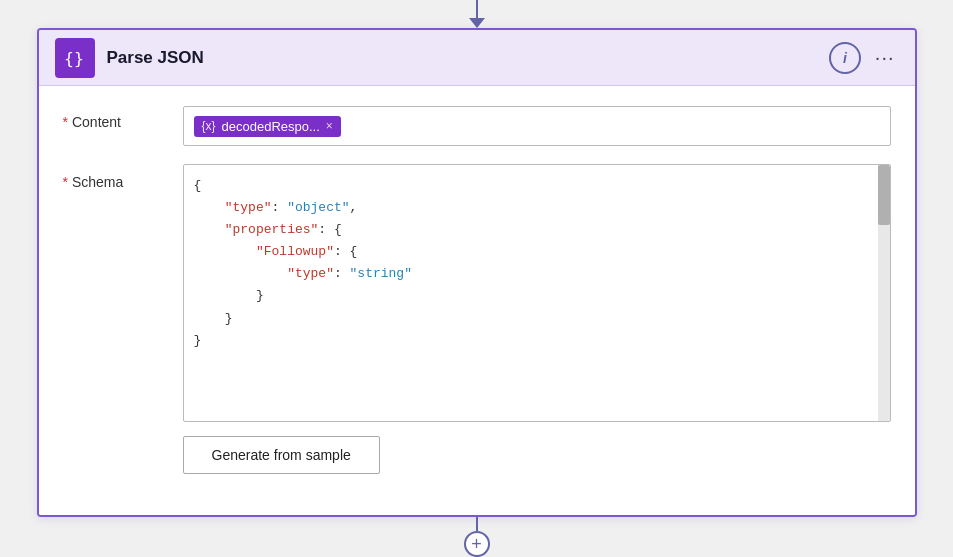 The height and width of the screenshot is (557, 953). What do you see at coordinates (477, 524) in the screenshot?
I see `connector-line-bottom` at bounding box center [477, 524].